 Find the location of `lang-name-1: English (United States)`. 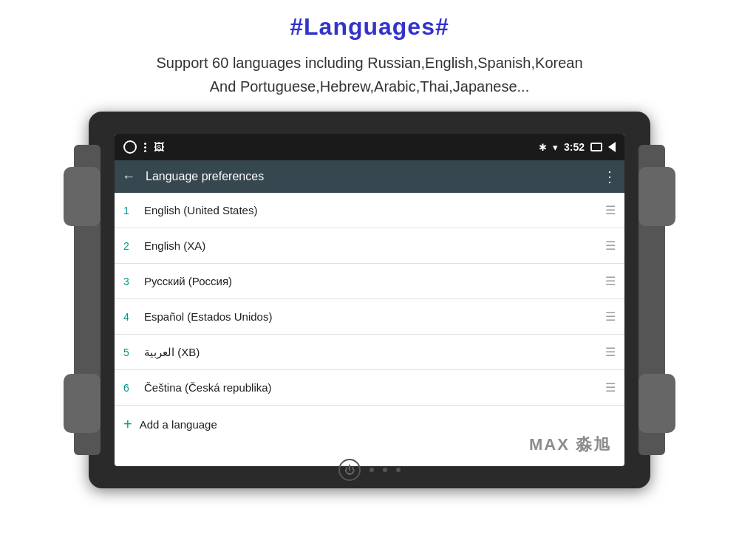

lang-name-1: English (United States) is located at coordinates (375, 210).